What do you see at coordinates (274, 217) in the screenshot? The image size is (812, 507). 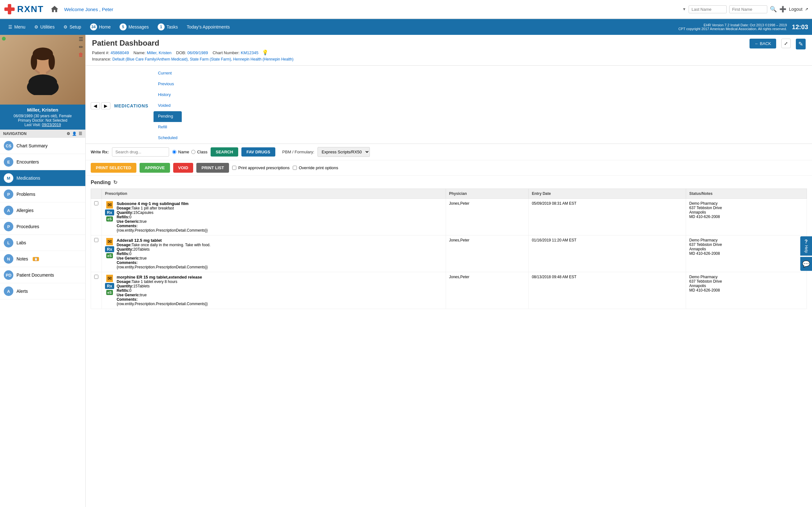 I see `prescription-cell-0: ✉ Rx eS Suboxone 4 mg-1 mg sublingual fi…` at bounding box center [274, 217].